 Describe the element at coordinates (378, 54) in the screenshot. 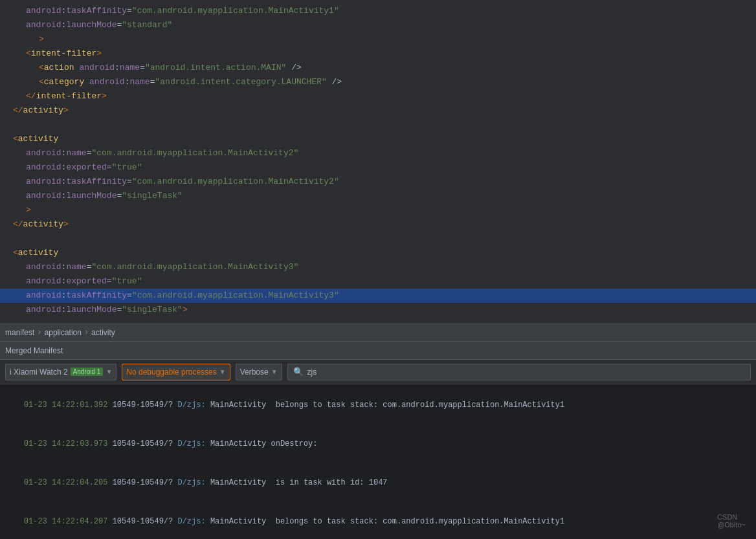

I see `code-line: <intent-filter>` at that location.